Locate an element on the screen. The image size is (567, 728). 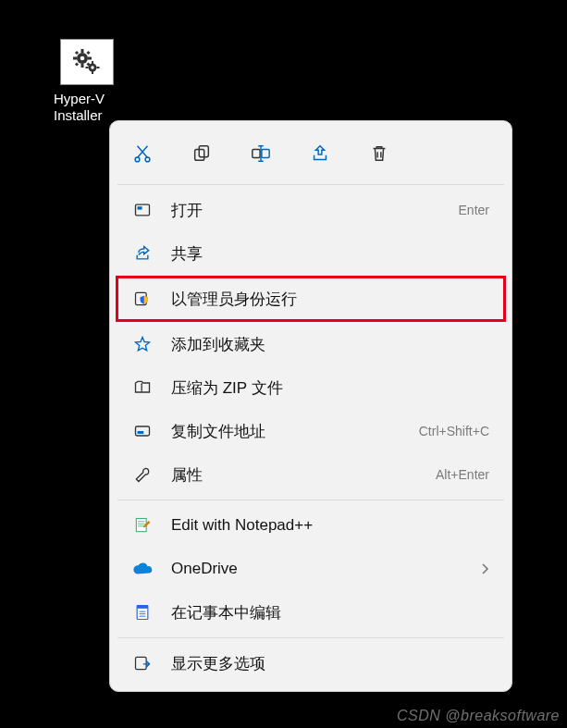
notepadpp-icon is located at coordinates (142, 525).